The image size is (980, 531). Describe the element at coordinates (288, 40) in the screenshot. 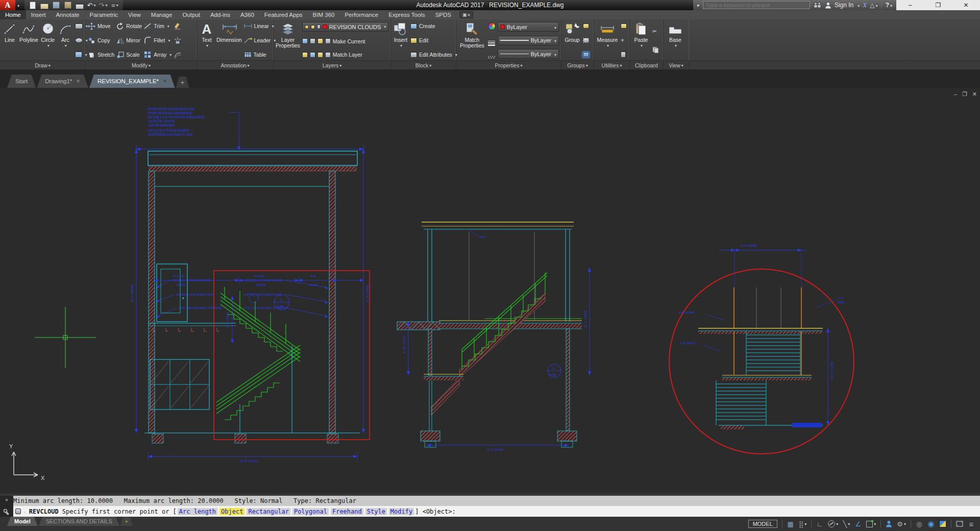

I see `layer-properties-button: Layer Properties` at that location.